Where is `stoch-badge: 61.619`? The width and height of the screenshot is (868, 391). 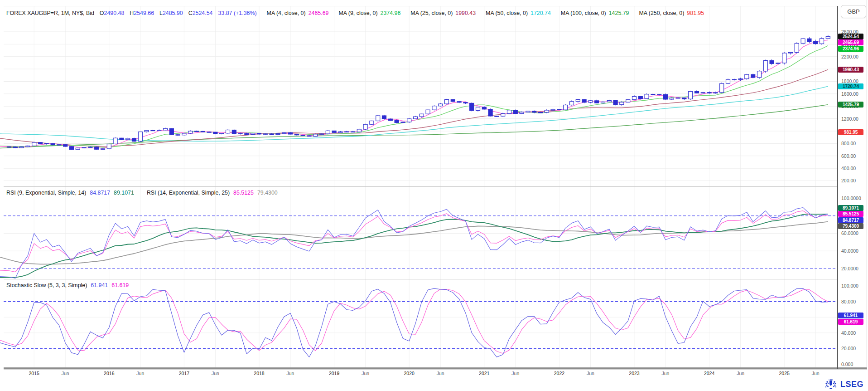
stoch-badge: 61.619 is located at coordinates (851, 322).